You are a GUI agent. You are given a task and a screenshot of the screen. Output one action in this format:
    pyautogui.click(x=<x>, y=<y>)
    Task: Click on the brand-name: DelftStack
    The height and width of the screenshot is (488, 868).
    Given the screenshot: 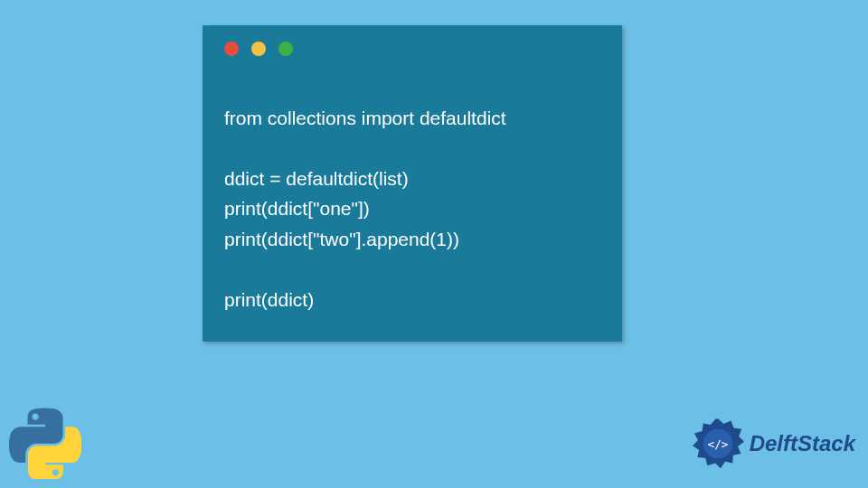 What is the action you would take?
    pyautogui.click(x=803, y=444)
    